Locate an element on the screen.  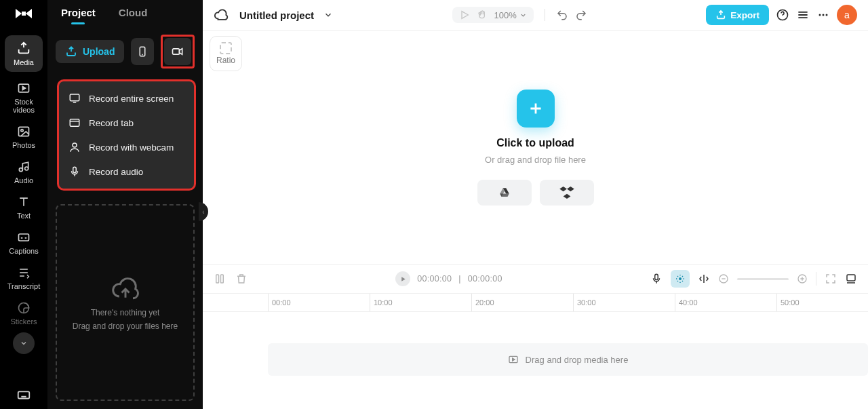
dropbox-button is located at coordinates (567, 193).